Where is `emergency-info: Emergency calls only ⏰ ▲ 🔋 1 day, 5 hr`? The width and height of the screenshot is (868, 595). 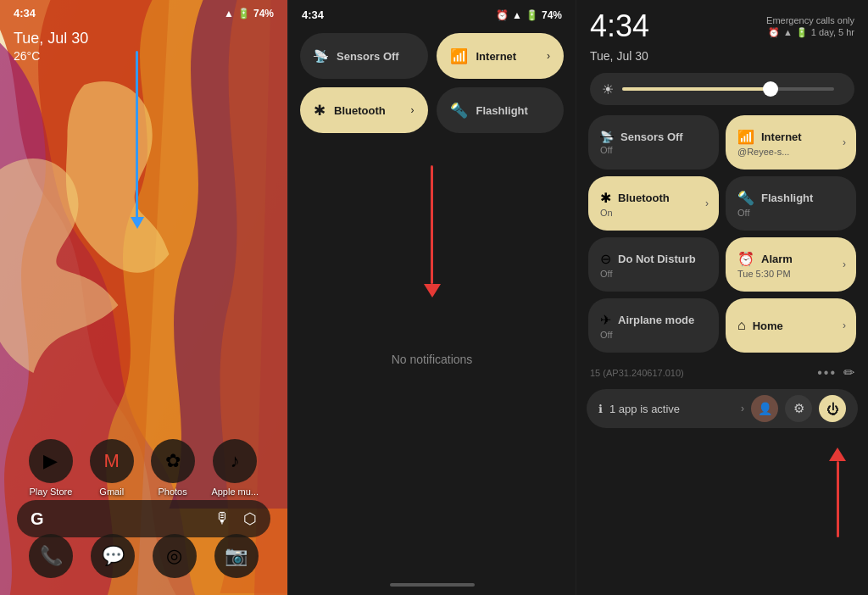
emergency-info: Emergency calls only ⏰ ▲ 🔋 1 day, 5 hr is located at coordinates (810, 27).